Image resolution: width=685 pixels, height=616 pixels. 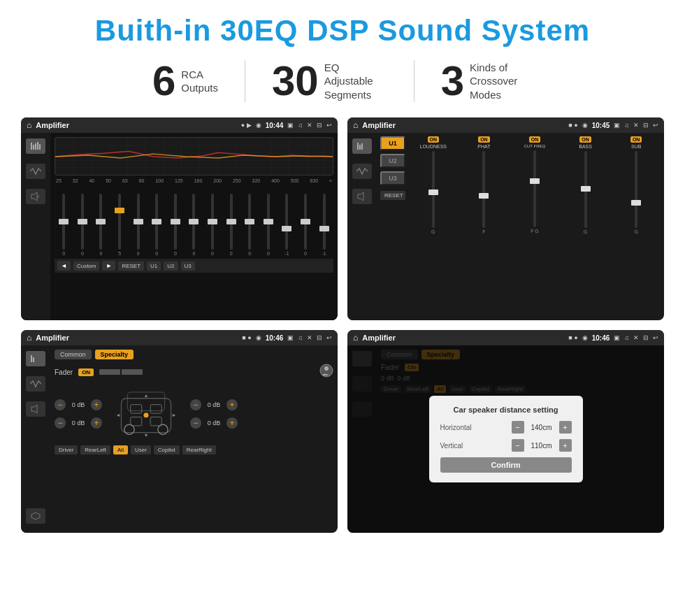 What do you see at coordinates (646, 125) in the screenshot?
I see `minimize-icon-2: ⊟` at bounding box center [646, 125].